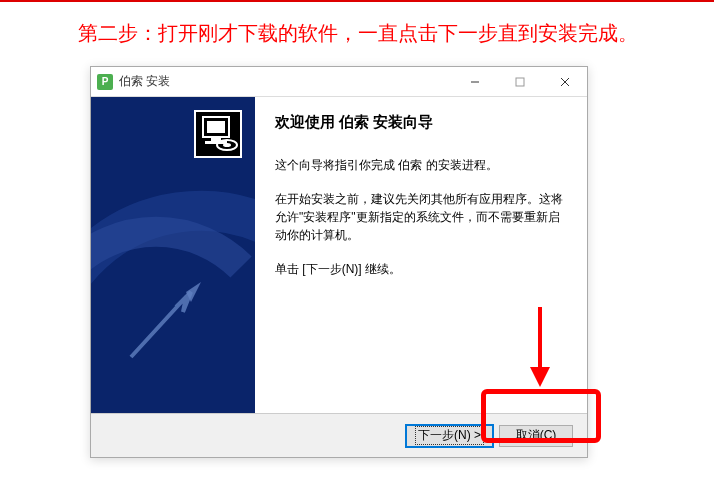 This screenshot has height=500, width=714. What do you see at coordinates (450, 436) in the screenshot?
I see `next-button-label: 下一步(N) >` at bounding box center [450, 436].